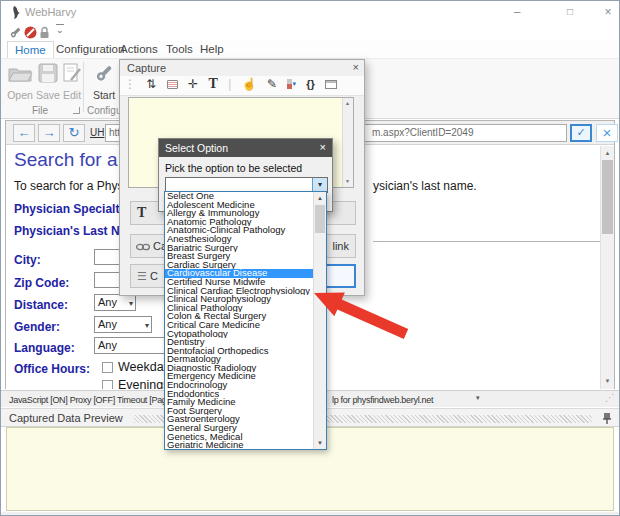 This screenshot has height=516, width=620. Describe the element at coordinates (240, 394) in the screenshot. I see `option-list-item: Endodontics` at that location.